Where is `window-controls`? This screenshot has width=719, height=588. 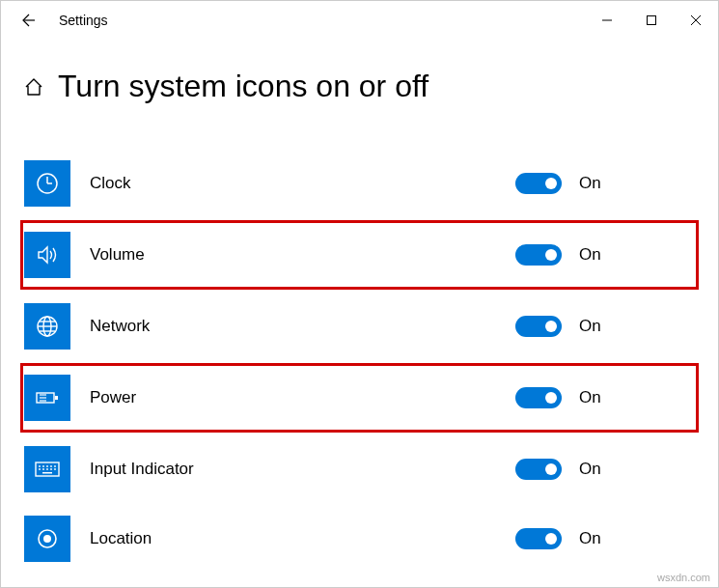
window-controls is located at coordinates (651, 20).